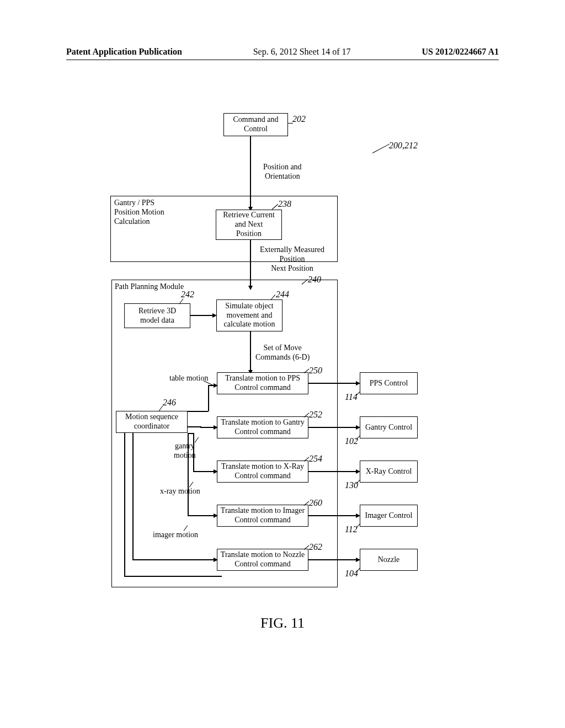 Image resolution: width=565 pixels, height=728 pixels. I want to click on label-position-orient: Position and Orientation, so click(282, 172).